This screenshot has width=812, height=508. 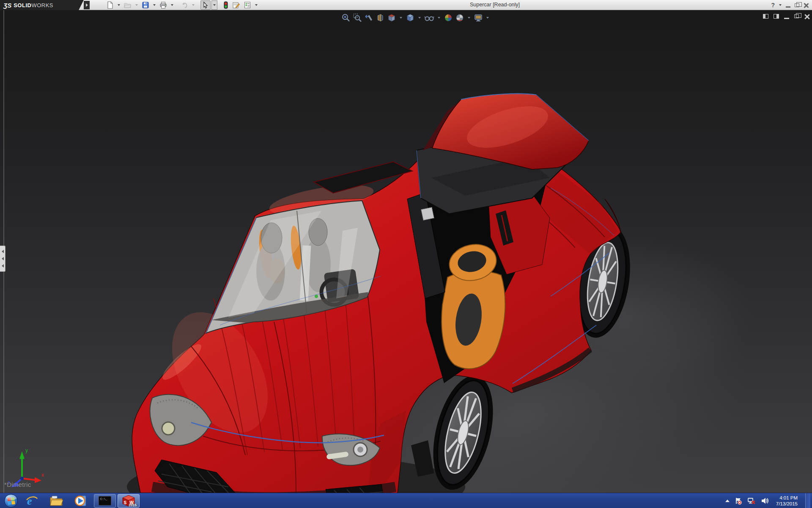 I want to click on options-checklist-icon, so click(x=247, y=5).